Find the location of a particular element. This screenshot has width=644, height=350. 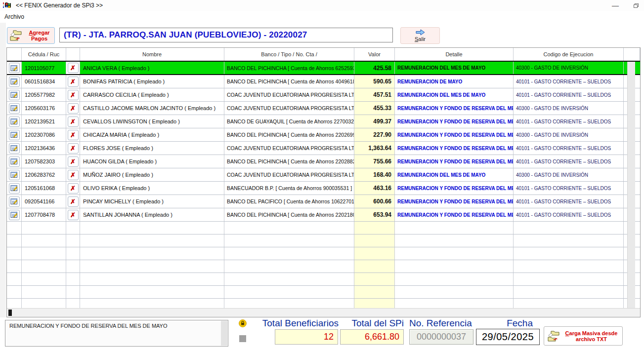

cell-cedula: 0920541166 is located at coordinates (44, 201).